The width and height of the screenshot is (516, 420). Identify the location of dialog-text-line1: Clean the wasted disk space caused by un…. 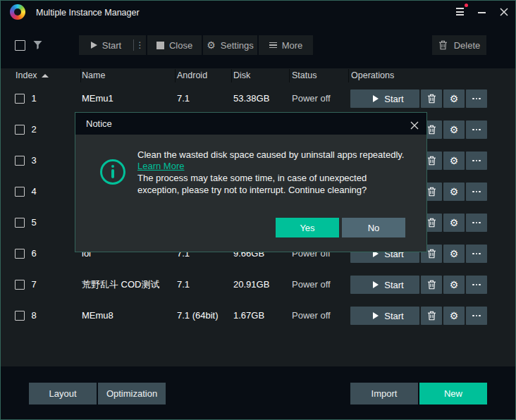
(271, 155).